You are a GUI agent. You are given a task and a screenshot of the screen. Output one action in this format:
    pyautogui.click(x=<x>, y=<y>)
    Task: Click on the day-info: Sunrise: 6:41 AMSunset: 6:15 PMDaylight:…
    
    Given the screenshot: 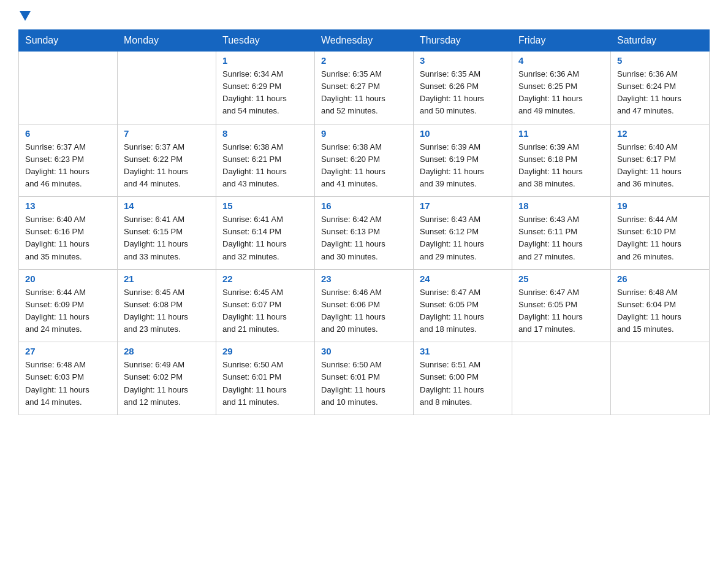 What is the action you would take?
    pyautogui.click(x=167, y=238)
    